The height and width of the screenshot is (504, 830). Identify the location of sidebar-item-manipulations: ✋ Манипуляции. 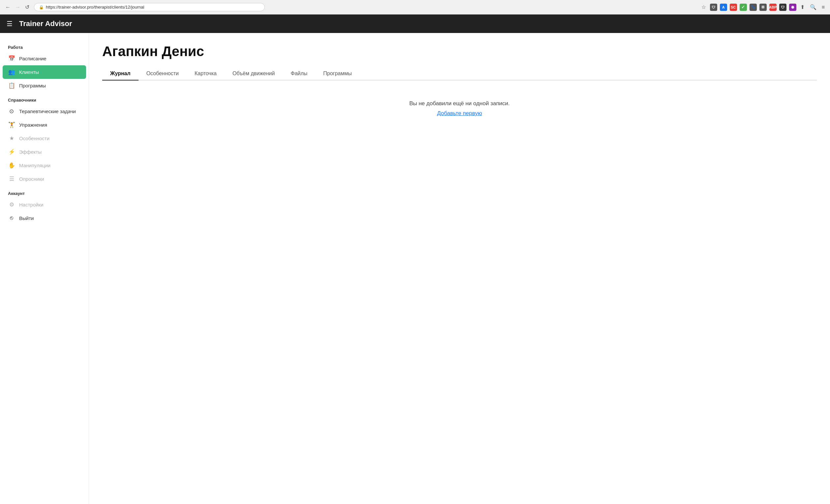
(44, 165).